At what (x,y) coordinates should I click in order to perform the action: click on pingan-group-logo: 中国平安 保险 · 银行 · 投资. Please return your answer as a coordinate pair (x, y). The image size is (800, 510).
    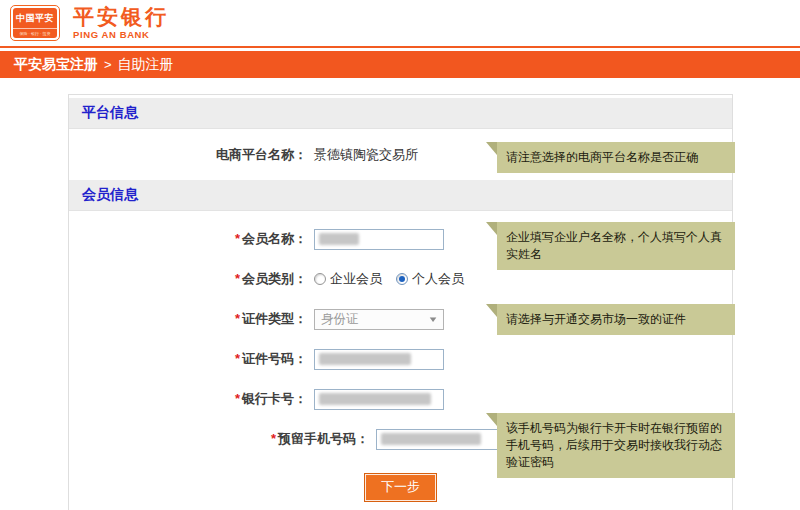
    Looking at the image, I should click on (35, 23).